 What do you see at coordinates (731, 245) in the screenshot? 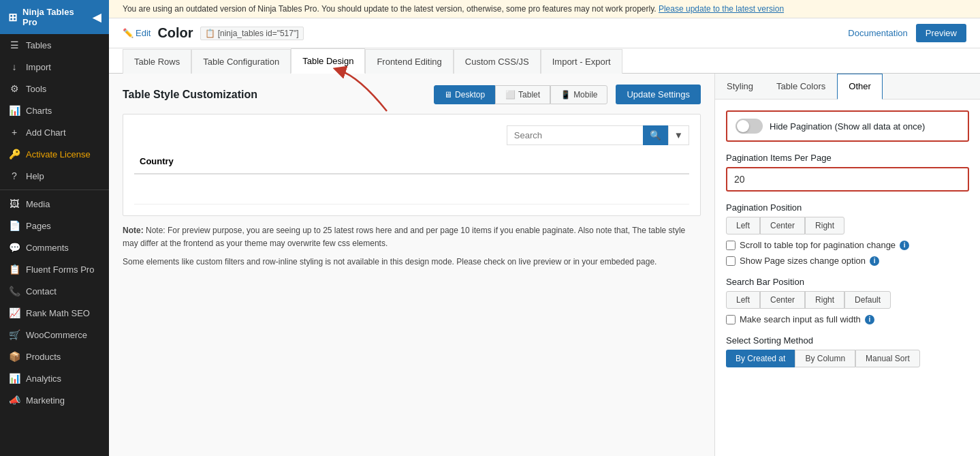
I see `scroll-to-top-checkbox` at bounding box center [731, 245].